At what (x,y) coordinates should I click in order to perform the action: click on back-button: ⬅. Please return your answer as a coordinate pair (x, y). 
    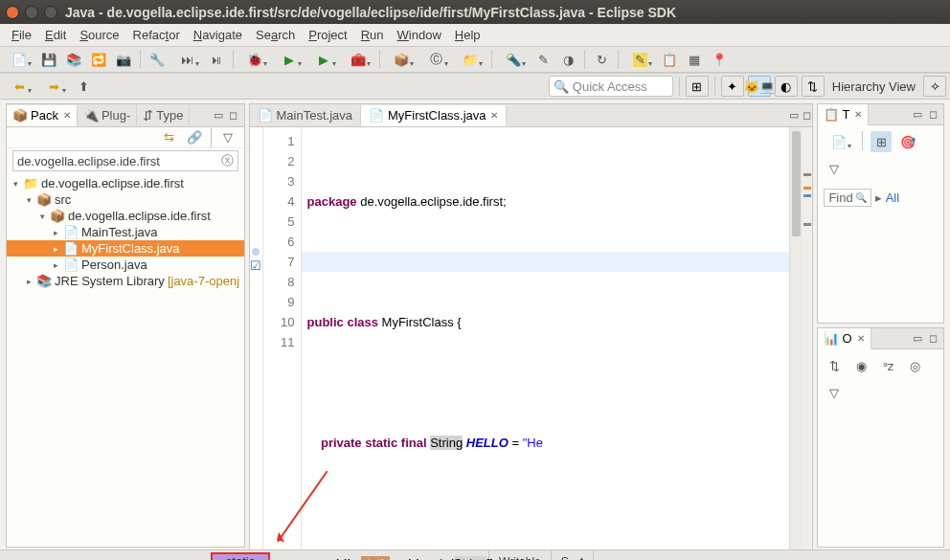
    Looking at the image, I should click on (19, 86).